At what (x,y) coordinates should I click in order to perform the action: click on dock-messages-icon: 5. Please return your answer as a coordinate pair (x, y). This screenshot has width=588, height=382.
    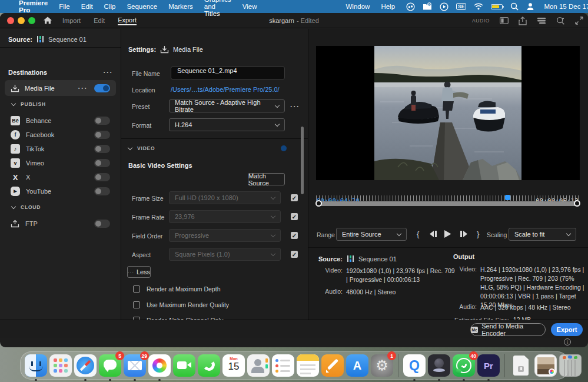
    Looking at the image, I should click on (110, 366).